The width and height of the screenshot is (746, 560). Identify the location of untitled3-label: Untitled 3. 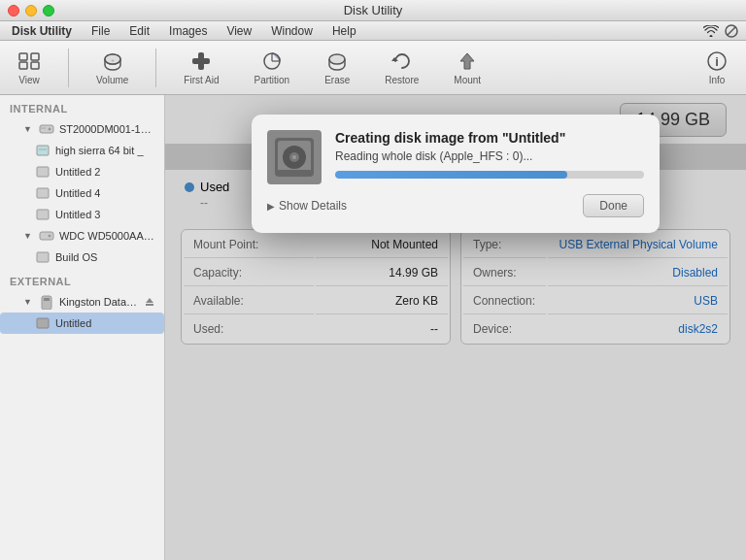
(78, 214).